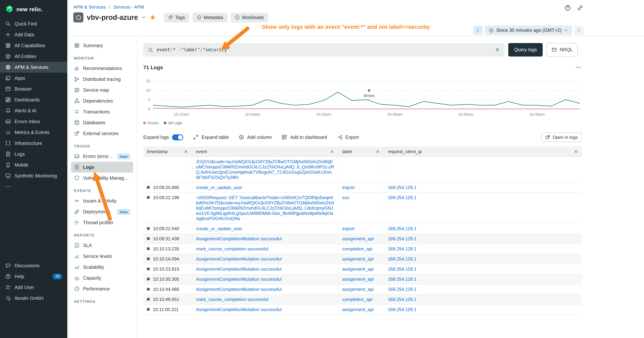 This screenshot has width=644, height=338. What do you see at coordinates (102, 223) in the screenshot?
I see `secnav-item-thread-profiler: Thread profiler` at bounding box center [102, 223].